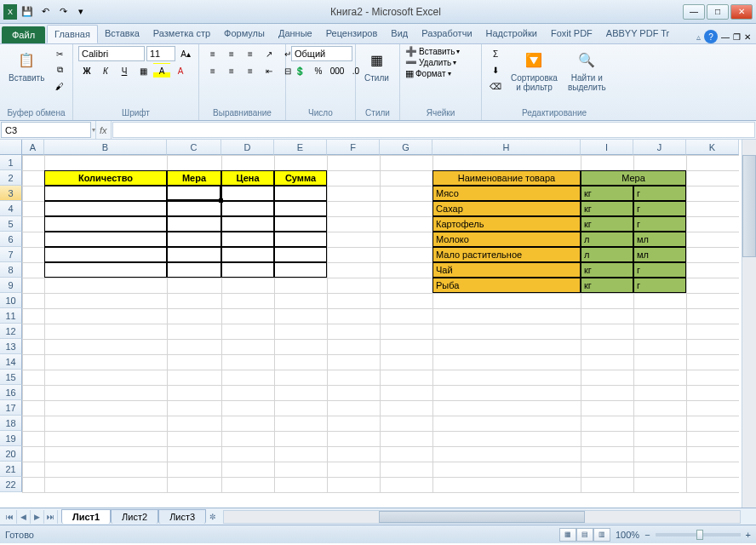 Image resolution: width=756 pixels, height=545 pixels. Describe the element at coordinates (399, 34) in the screenshot. I see `ribbon-tab-6: Вид` at that location.